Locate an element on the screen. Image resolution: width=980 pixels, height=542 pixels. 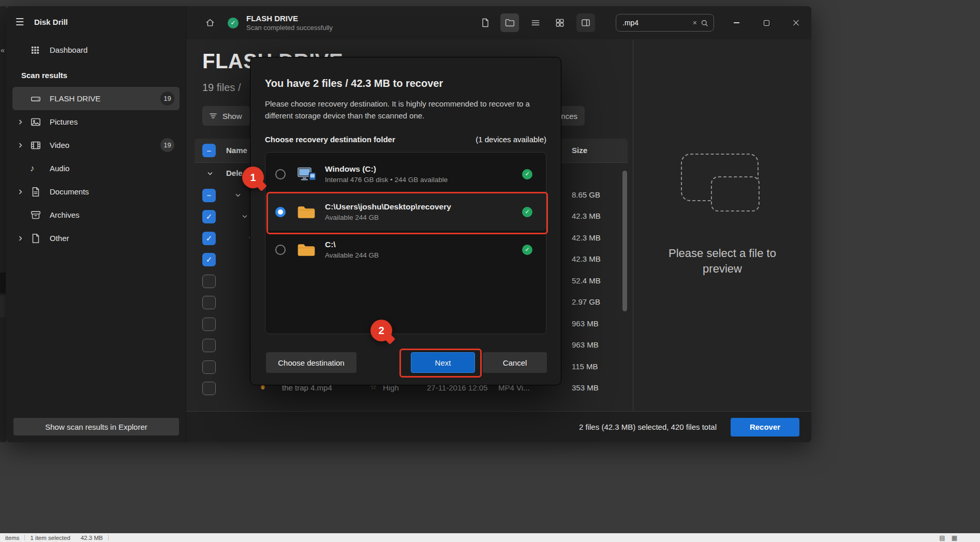
computer-icon is located at coordinates (307, 174).